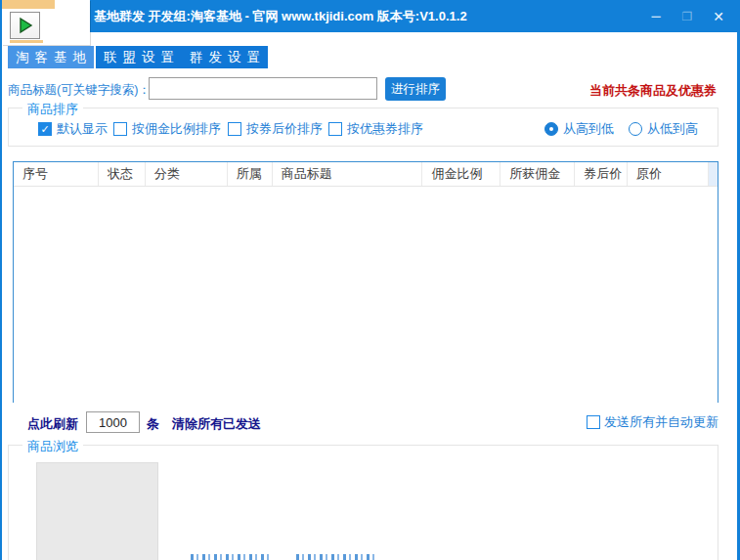 The width and height of the screenshot is (740, 560). Describe the element at coordinates (122, 174) in the screenshot. I see `column-header-status: 状态` at that location.